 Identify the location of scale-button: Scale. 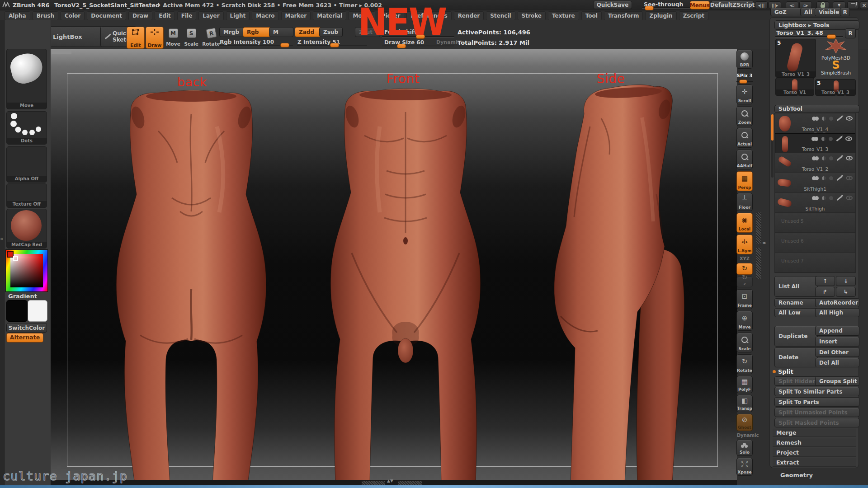
(745, 343).